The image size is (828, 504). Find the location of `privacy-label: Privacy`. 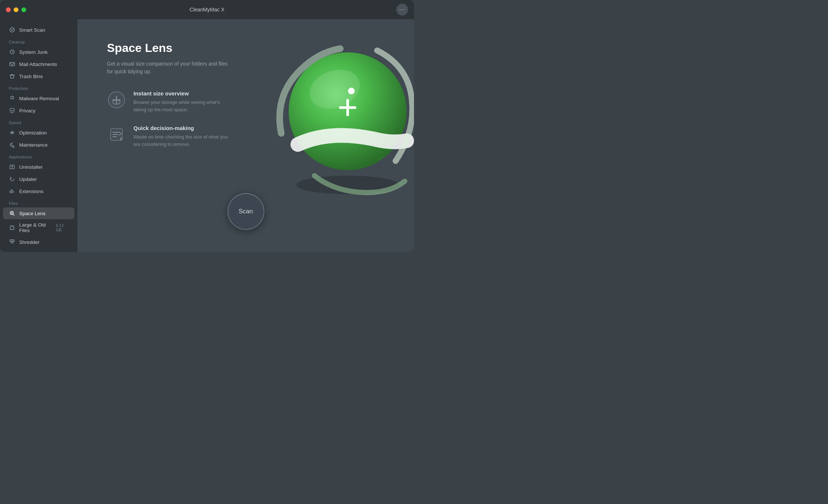

privacy-label: Privacy is located at coordinates (27, 111).